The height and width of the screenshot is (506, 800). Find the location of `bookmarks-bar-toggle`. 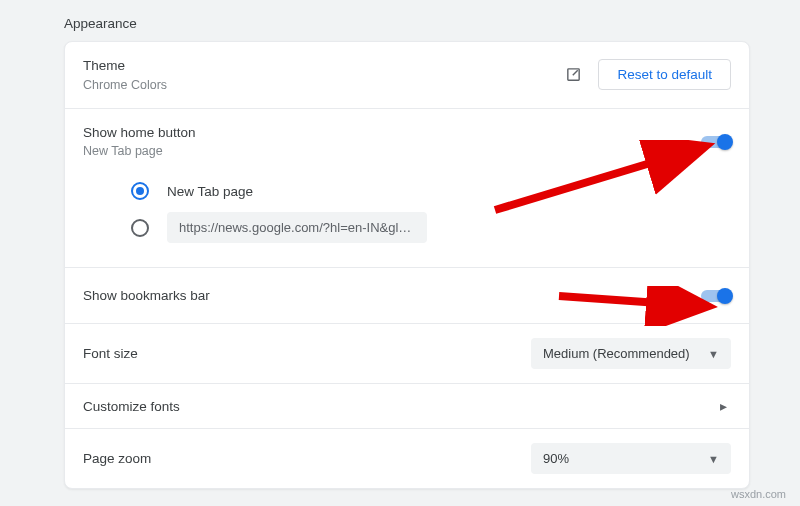

bookmarks-bar-toggle is located at coordinates (716, 296).